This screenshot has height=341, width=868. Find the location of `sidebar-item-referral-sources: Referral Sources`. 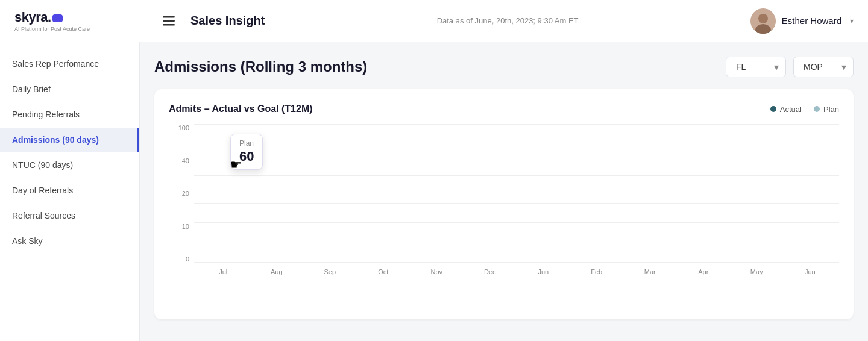

sidebar-item-referral-sources: Referral Sources is located at coordinates (70, 216).